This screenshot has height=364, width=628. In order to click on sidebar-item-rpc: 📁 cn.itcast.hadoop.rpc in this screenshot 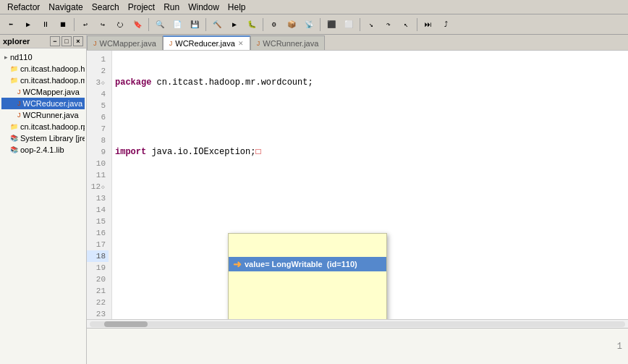, I will do `click(43, 127)`.